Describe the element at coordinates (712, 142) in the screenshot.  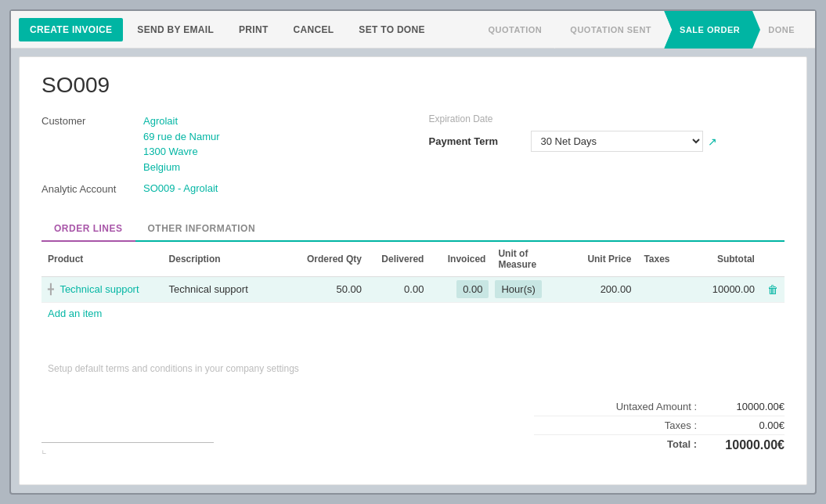
I see `external-link-icon: ↗` at that location.